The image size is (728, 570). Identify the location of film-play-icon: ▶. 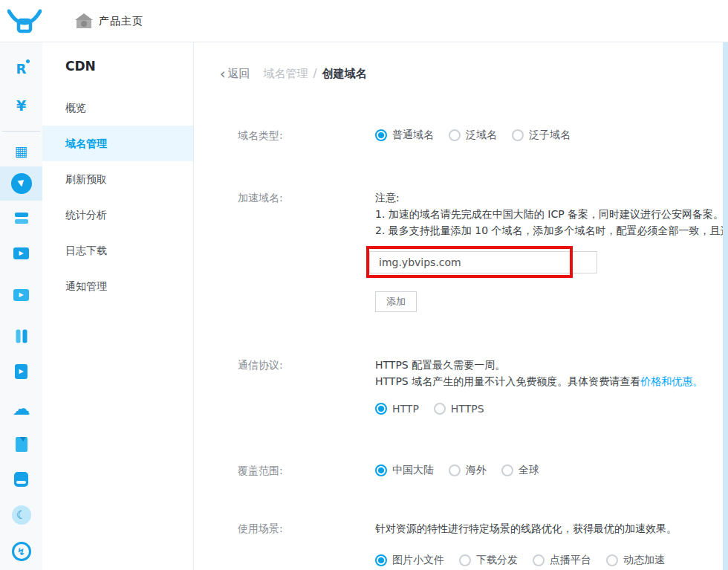
(21, 295).